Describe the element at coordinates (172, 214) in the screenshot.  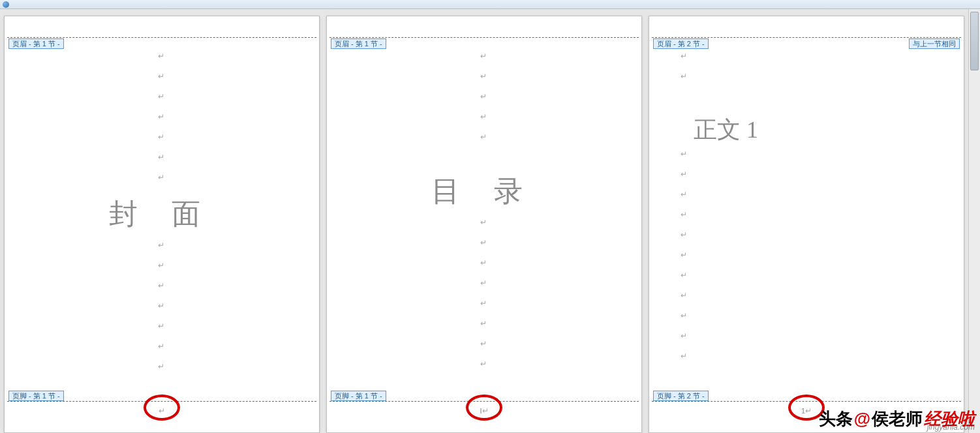
I see `page-title-text: 封面` at that location.